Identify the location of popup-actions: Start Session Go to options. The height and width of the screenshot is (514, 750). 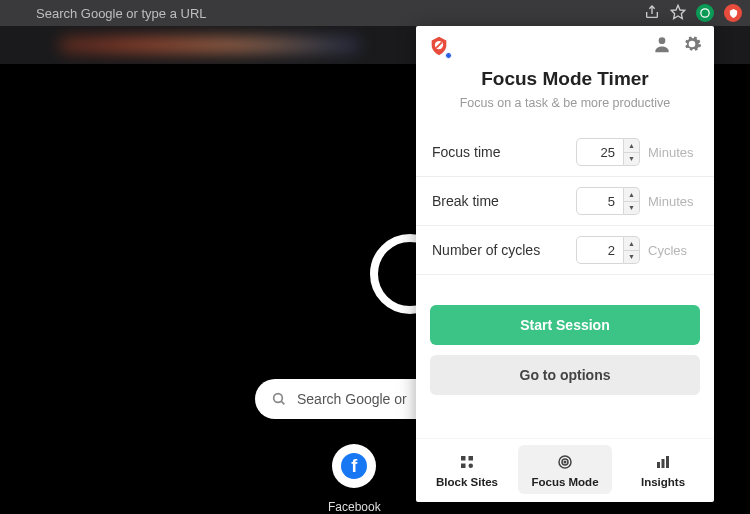
(565, 340).